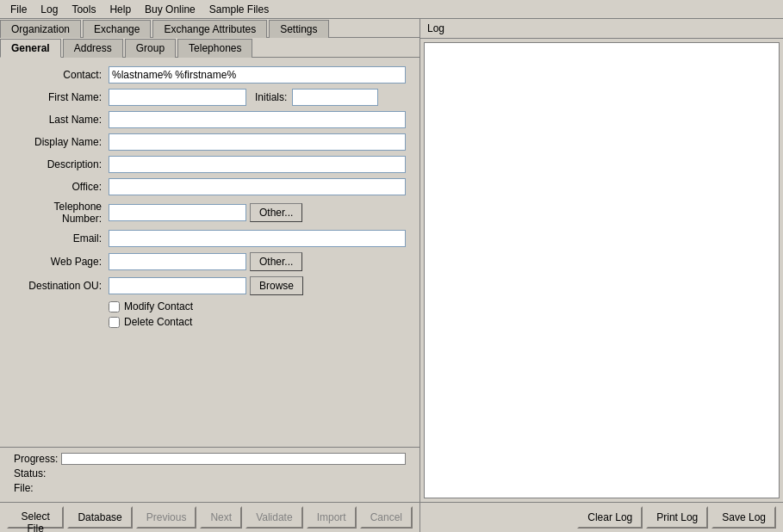 Image resolution: width=783 pixels, height=532 pixels. Describe the element at coordinates (210, 120) in the screenshot. I see `lastname-row: Last Name:` at that location.